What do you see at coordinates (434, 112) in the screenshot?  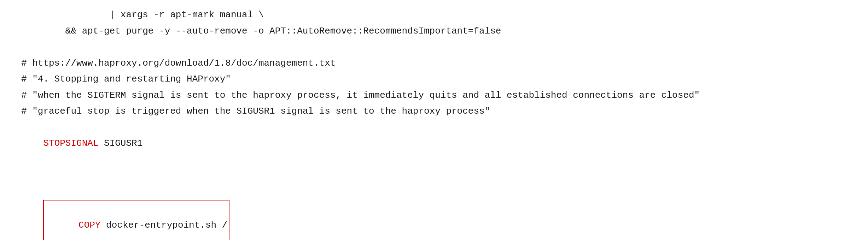 I see `code-line-7: # "graceful stop is triggered when the S…` at bounding box center [434, 112].